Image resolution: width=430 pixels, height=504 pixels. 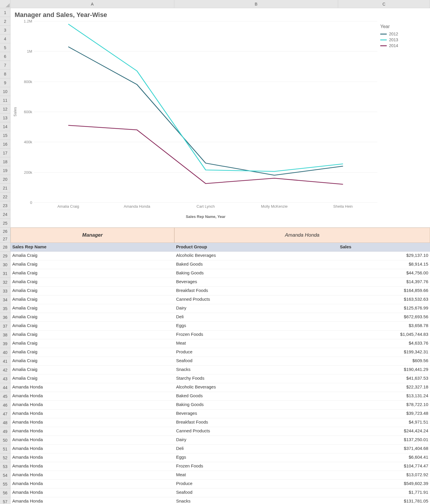 What do you see at coordinates (5, 179) in the screenshot?
I see `row-header-20: 20` at bounding box center [5, 179].